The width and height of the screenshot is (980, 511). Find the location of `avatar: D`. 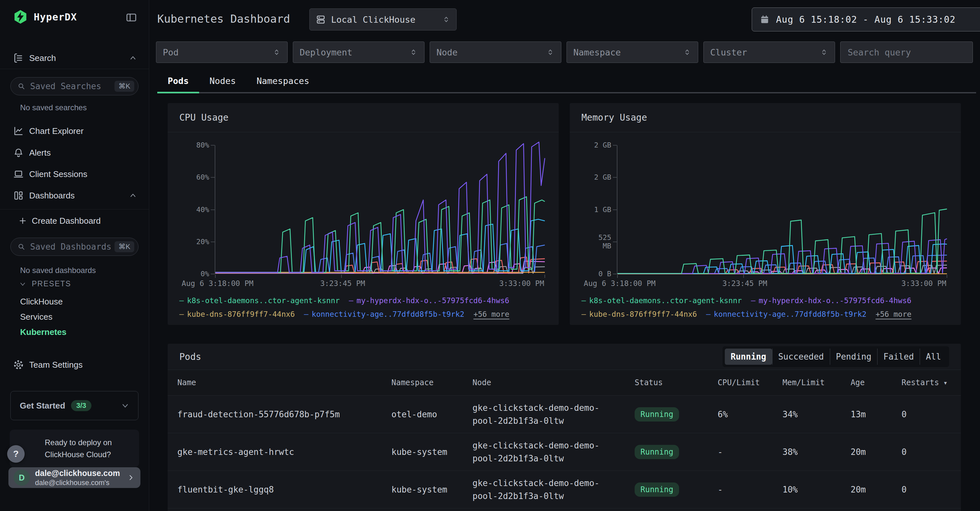

avatar: D is located at coordinates (22, 478).